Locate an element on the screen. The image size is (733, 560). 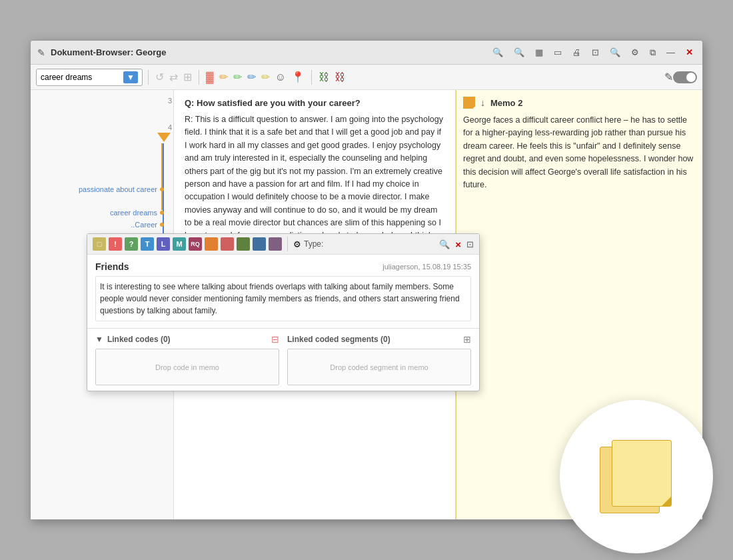
tb-color5-icon is located at coordinates (275, 244).